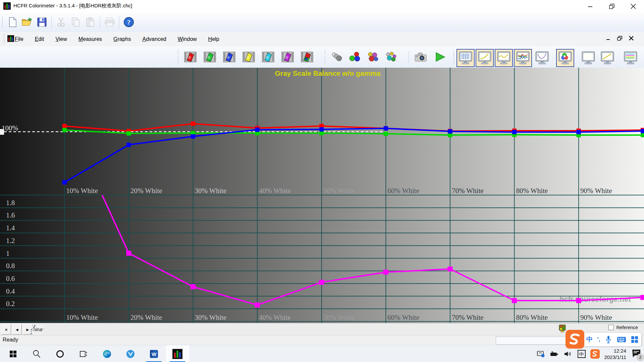 The width and height of the screenshot is (644, 362). Describe the element at coordinates (631, 38) in the screenshot. I see `mdi-close-button` at that location.